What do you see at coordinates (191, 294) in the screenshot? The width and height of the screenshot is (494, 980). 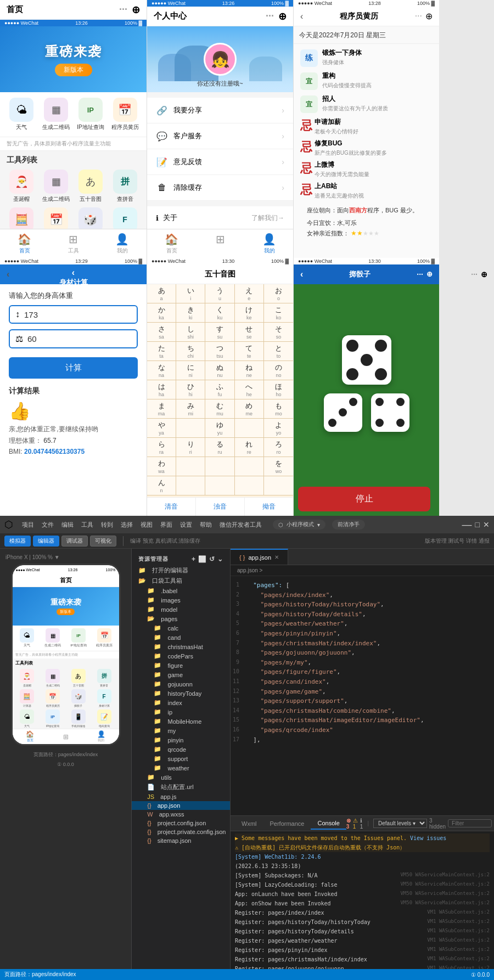 I see `hira-cell-i: いi` at bounding box center [191, 294].